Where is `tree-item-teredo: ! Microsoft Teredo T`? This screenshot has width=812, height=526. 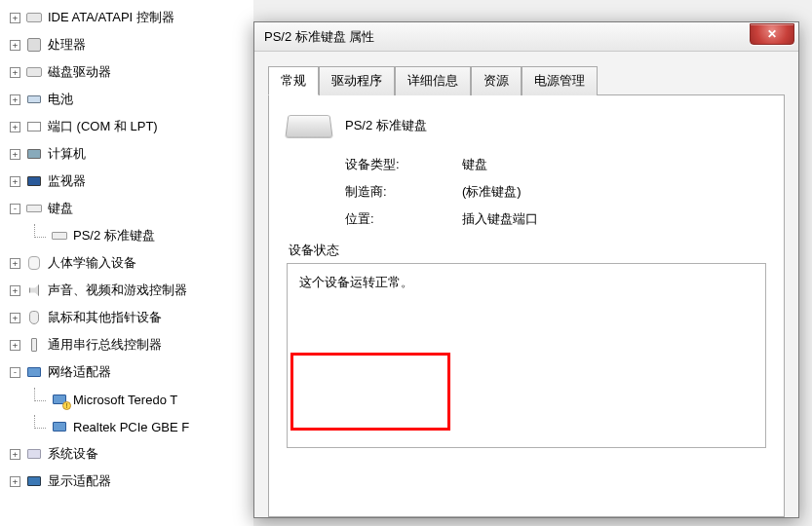
tree-item-teredo: ! Microsoft Teredo T is located at coordinates (127, 399).